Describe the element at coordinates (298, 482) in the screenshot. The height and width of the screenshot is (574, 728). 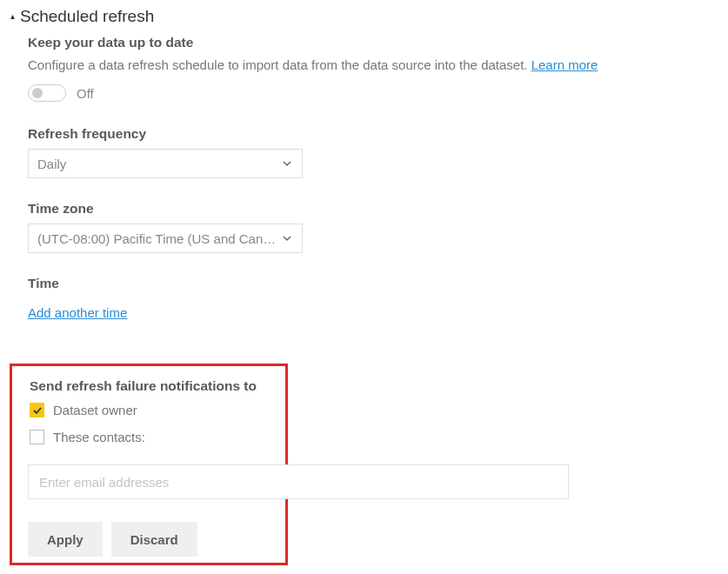
I see `email-input` at that location.